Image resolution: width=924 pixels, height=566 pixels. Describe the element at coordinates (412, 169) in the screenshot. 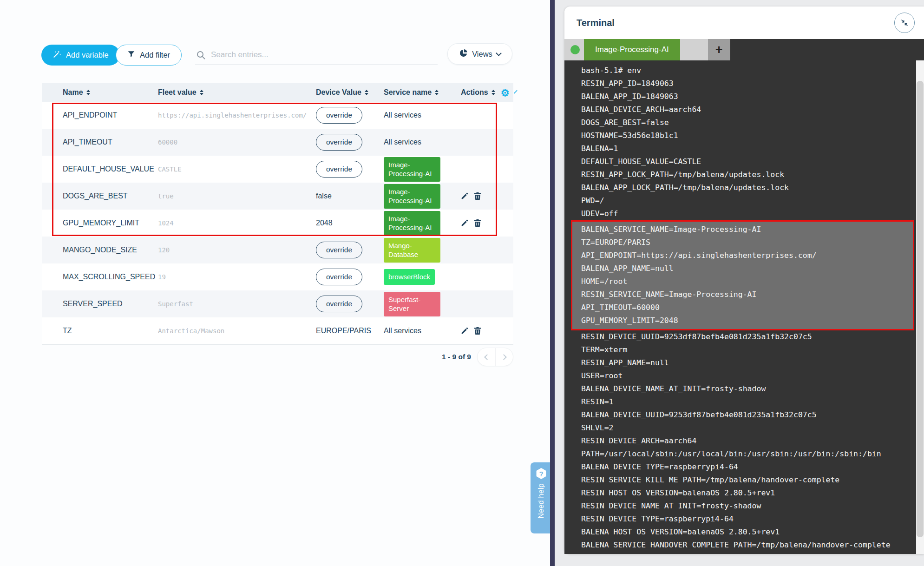

I see `service-badge: Image-Processing-AI` at that location.